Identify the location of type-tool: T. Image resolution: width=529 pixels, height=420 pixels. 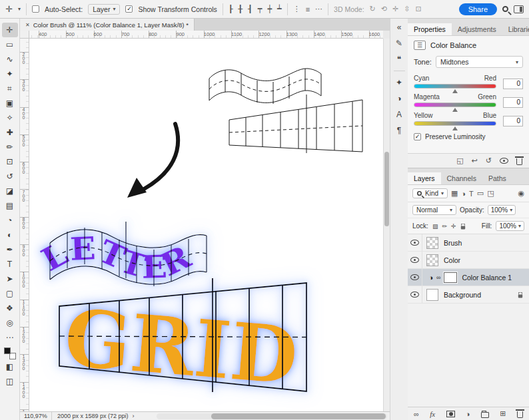
(10, 264).